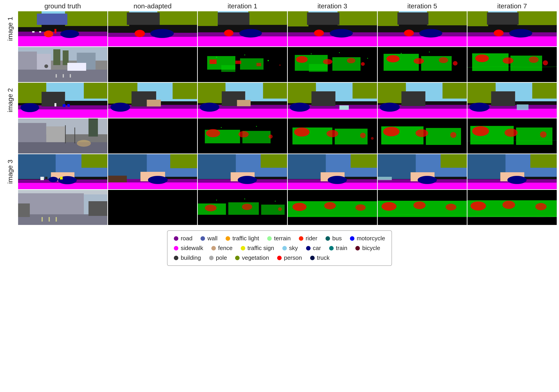 The width and height of the screenshot is (559, 392). I want to click on col-header-iter7: iteration 7, so click(512, 6).